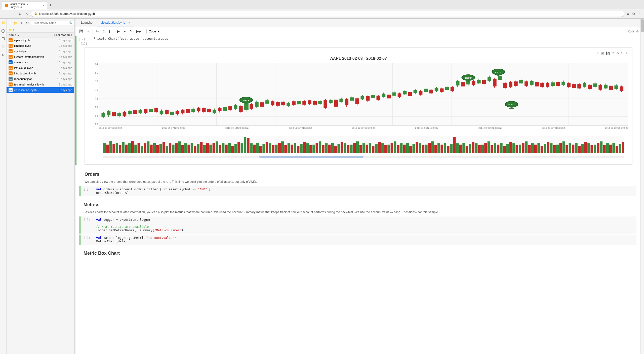 This screenshot has width=644, height=354. I want to click on col-name-header: Name ▲, so click(28, 35).